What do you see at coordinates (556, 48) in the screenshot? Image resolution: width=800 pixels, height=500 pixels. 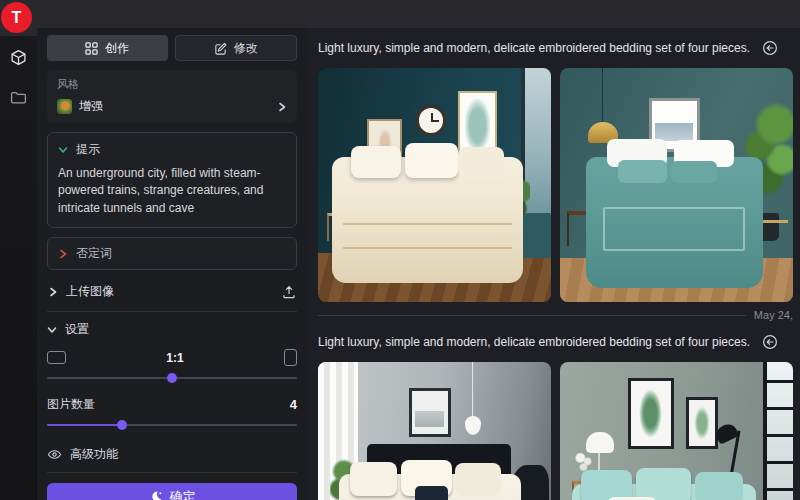 I see `generation-group-1-header: Light luxury, simple and modern, delicat…` at bounding box center [556, 48].